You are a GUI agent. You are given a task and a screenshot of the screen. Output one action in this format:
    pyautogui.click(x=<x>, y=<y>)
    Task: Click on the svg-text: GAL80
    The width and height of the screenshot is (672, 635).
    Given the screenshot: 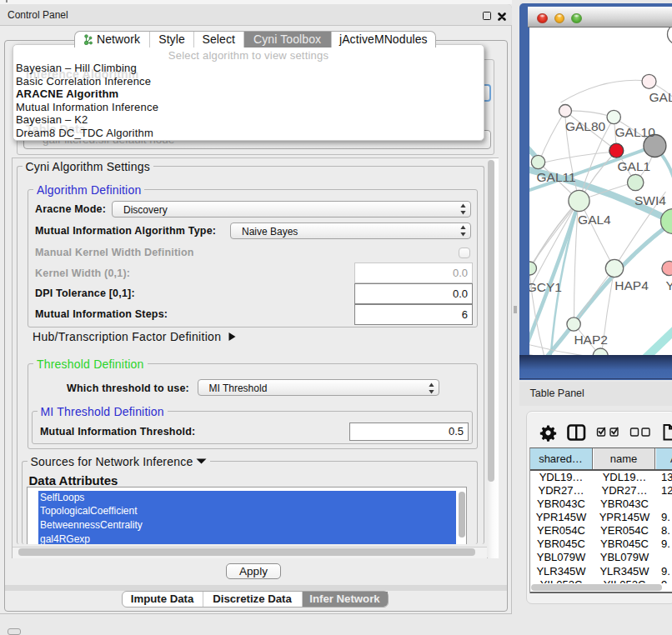 What is the action you would take?
    pyautogui.click(x=585, y=127)
    